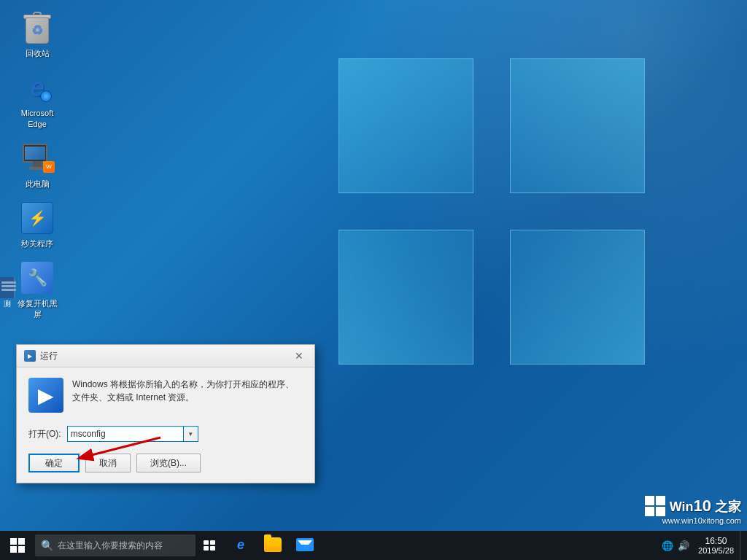 The width and height of the screenshot is (747, 560). I want to click on pc-screen, so click(35, 153).